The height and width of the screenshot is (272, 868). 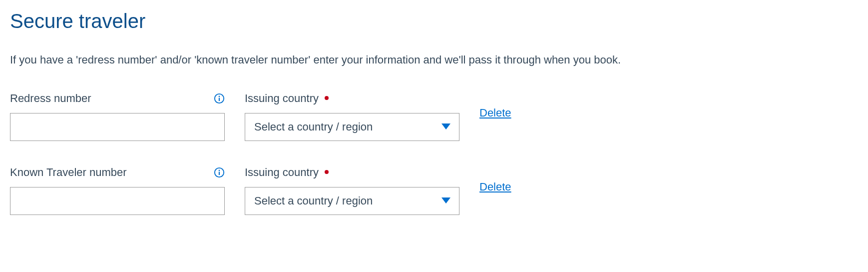 What do you see at coordinates (434, 60) in the screenshot?
I see `secure-traveler-description: If you have a 'redress number' and/or 'k…` at bounding box center [434, 60].